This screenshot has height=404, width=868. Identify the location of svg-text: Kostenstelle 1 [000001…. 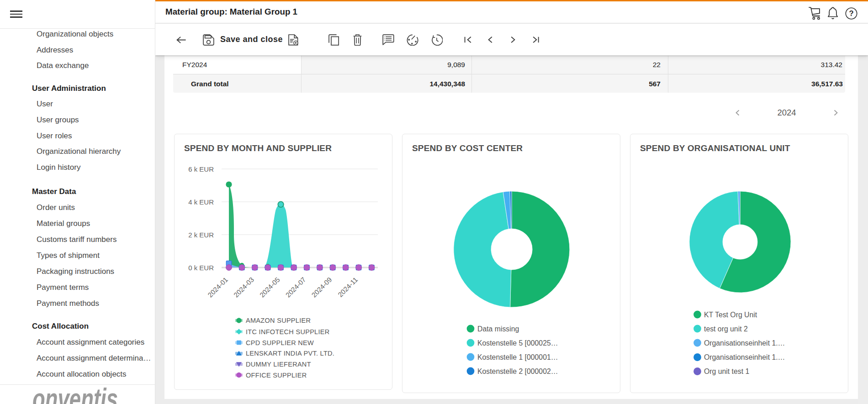
(518, 357).